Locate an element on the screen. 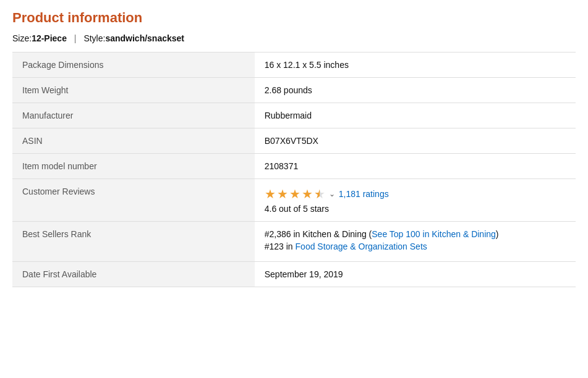 The image size is (588, 378). table-row: ASIN B07X6VT5DX is located at coordinates (294, 141).